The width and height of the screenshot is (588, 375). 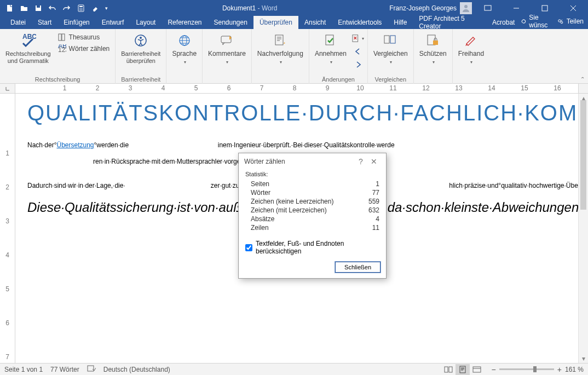 I want to click on tab-layout: Layout, so click(x=146, y=22).